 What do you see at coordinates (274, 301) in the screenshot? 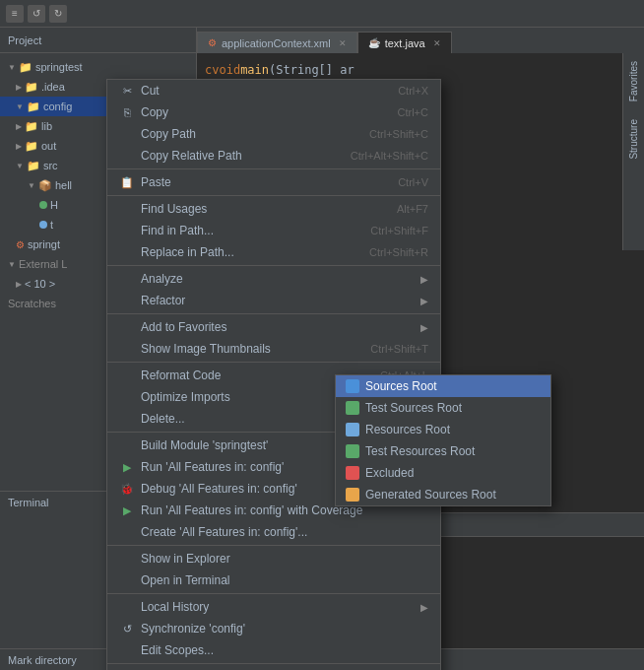
I see `menu-item-refactor: Refactor ▶` at bounding box center [274, 301].